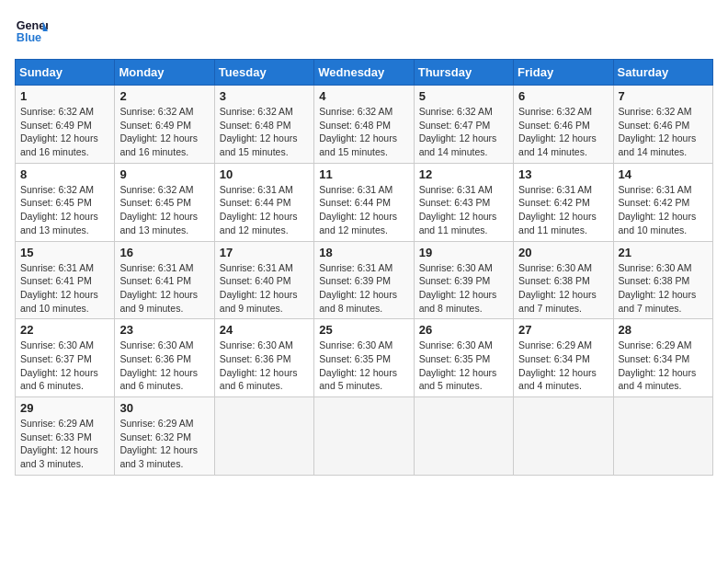 This screenshot has height=563, width=728. What do you see at coordinates (563, 329) in the screenshot?
I see `day-number: 27` at bounding box center [563, 329].